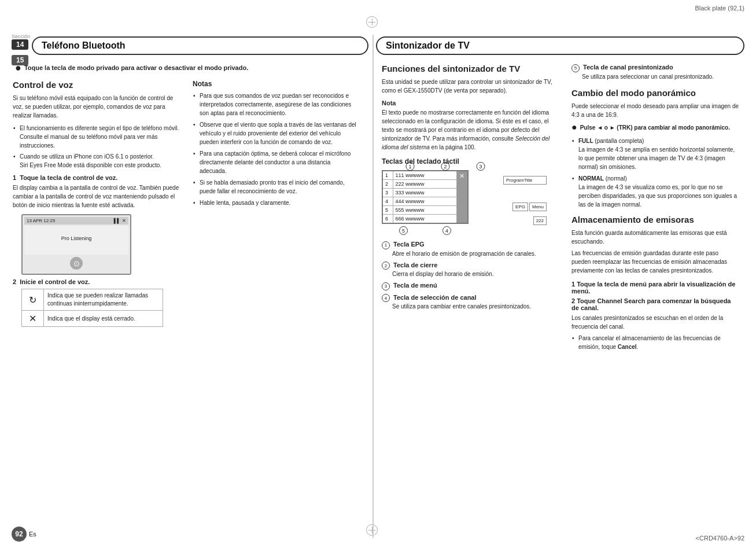  I want to click on note-1: • Para que sus comandos de voz puedan se…, so click(275, 104).